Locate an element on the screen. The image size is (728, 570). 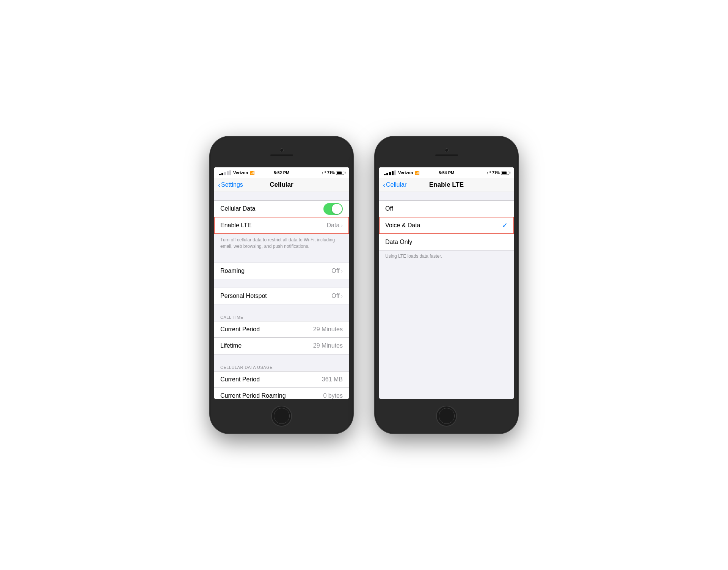
nav-bar-2: ‹ Cellular Enable LTE is located at coordinates (447, 185).